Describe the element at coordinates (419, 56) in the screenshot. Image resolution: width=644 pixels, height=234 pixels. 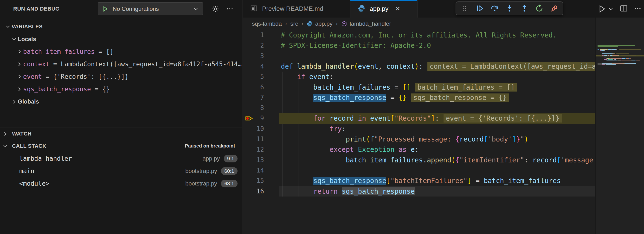
I see `code-line-3: 3` at that location.